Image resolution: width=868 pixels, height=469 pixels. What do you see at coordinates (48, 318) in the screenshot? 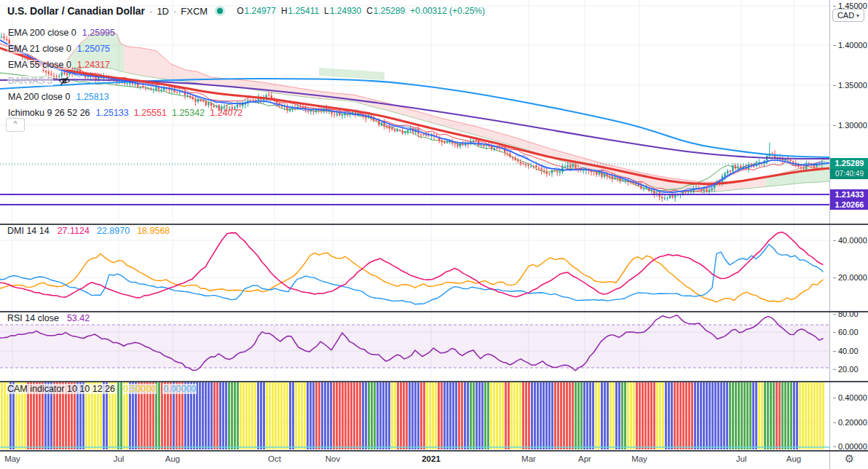
I see `rsi-legend: RSI 14 close 53.42` at bounding box center [48, 318].